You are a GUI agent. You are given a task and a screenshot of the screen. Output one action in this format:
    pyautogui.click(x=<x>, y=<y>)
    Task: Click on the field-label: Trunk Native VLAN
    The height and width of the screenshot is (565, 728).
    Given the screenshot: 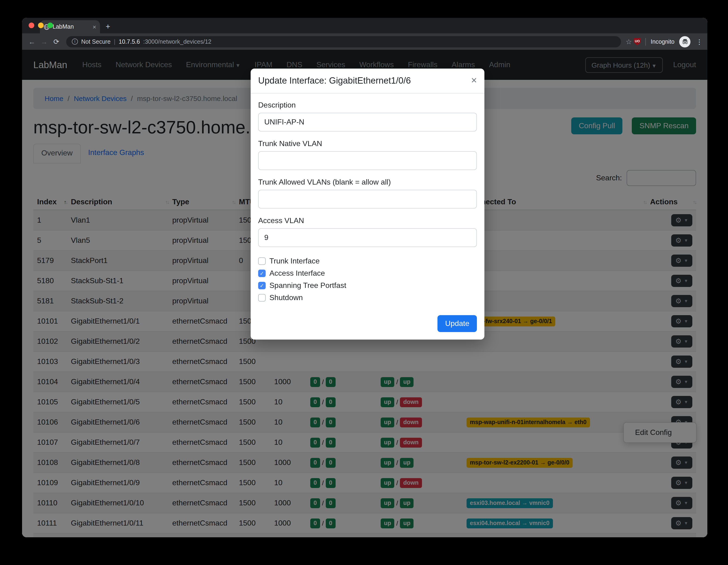 What is the action you would take?
    pyautogui.click(x=367, y=144)
    